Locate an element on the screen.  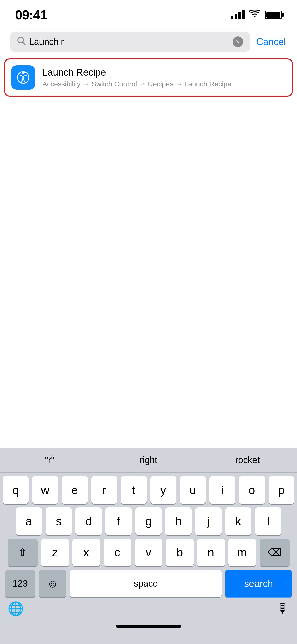
delete-key: ⌫ is located at coordinates (275, 552).